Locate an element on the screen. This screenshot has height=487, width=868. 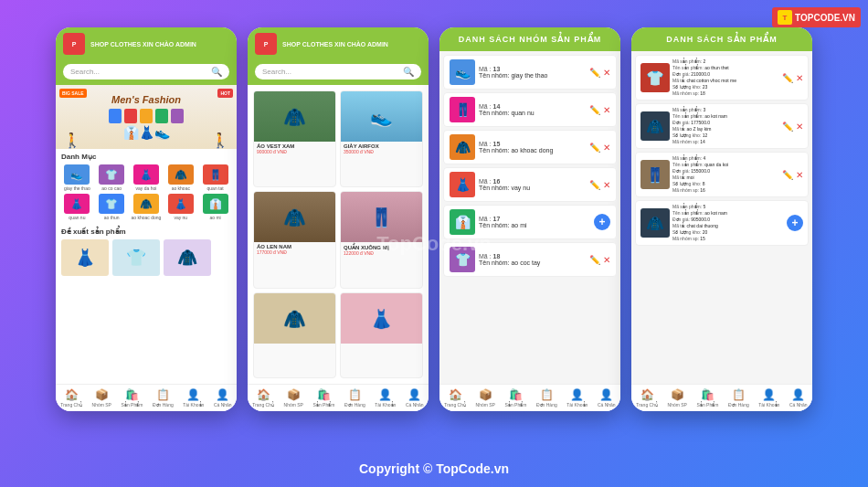
cat-img: 👖 is located at coordinates (216, 175).